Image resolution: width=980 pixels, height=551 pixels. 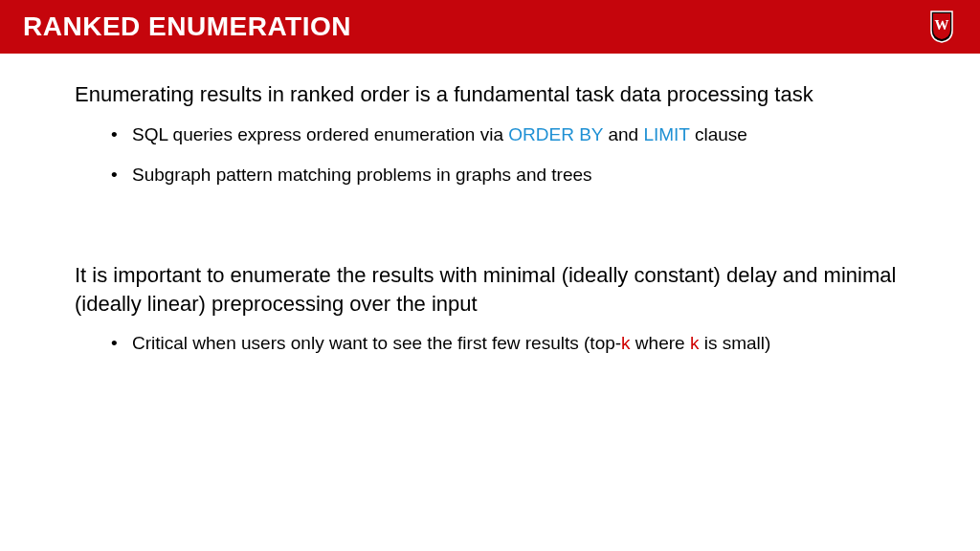 I want to click on bullet-text: where, so click(x=660, y=342).